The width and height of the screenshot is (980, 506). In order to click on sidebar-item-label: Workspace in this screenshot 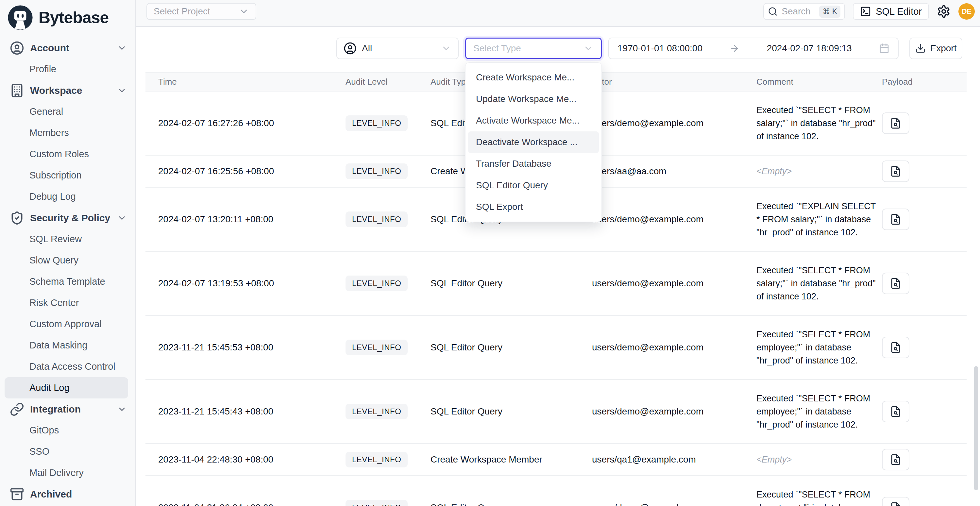, I will do `click(56, 91)`.